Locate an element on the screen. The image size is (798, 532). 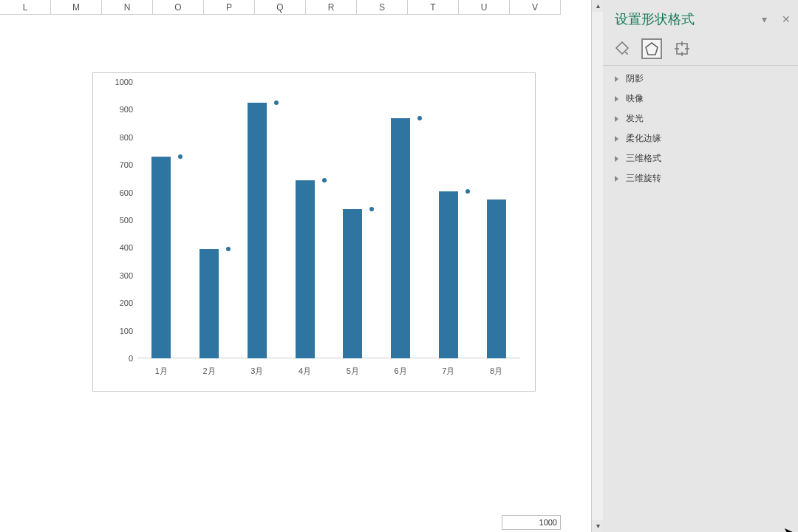
y-axis: 01002003004005006007008009001000 is located at coordinates (115, 220).